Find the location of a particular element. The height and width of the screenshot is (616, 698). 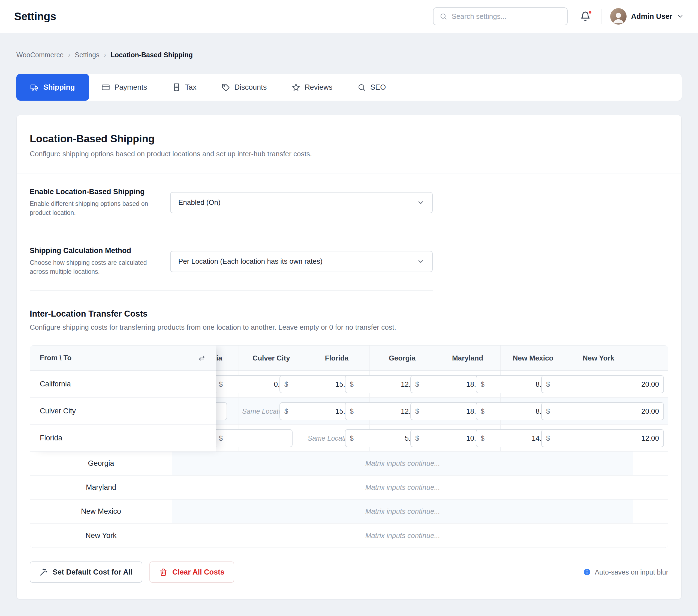

setting-label: Enable Location-Based Shipping is located at coordinates (100, 192).